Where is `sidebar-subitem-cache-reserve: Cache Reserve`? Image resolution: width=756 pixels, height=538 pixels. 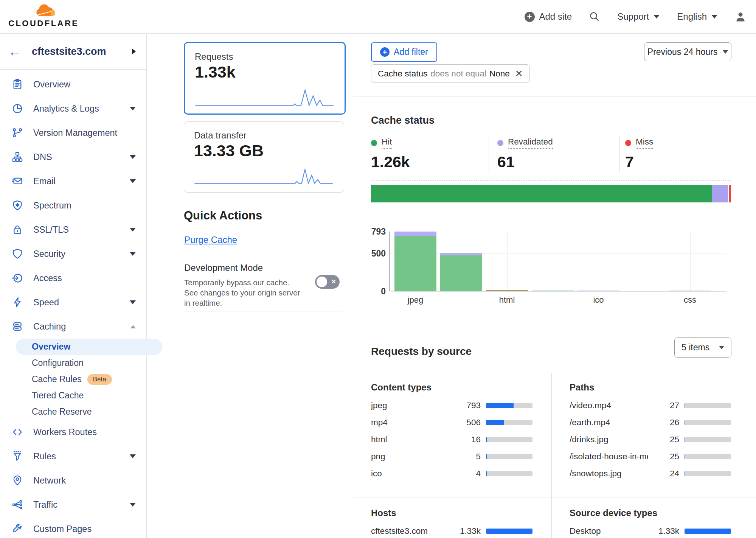
sidebar-subitem-cache-reserve: Cache Reserve is located at coordinates (73, 412).